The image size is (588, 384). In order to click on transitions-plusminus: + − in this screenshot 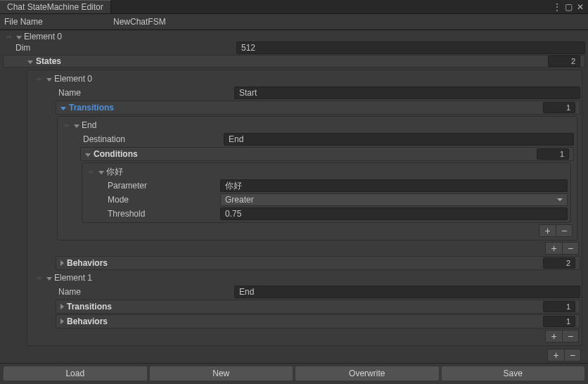, I will do `click(305, 248)`.